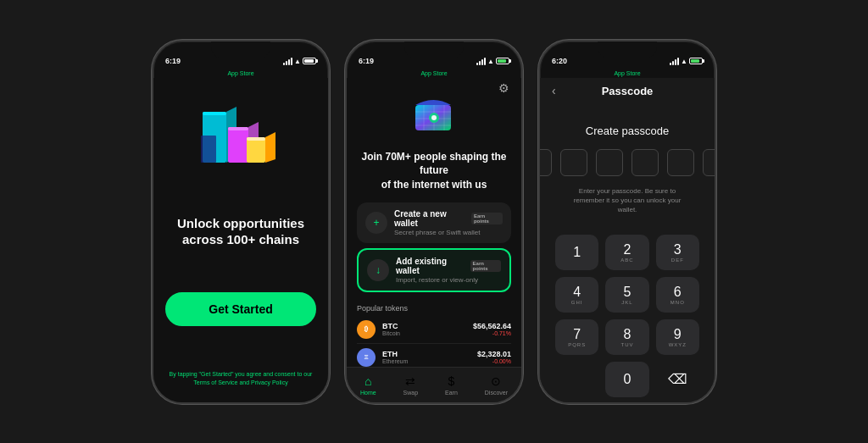 This screenshot has height=443, width=868. I want to click on token-row-eth: Ξ ETH Ethereum $2,328.01 -0.00%, so click(434, 356).